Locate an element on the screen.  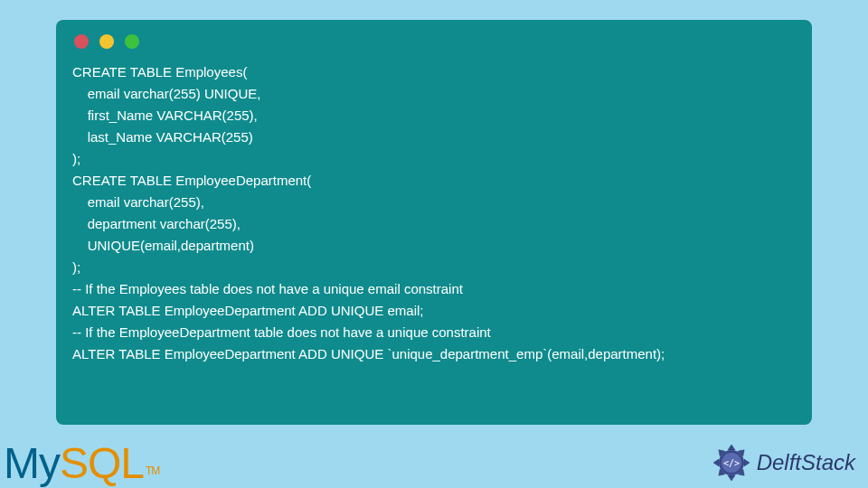
mysql-logo: MySQLTM is located at coordinates (81, 463).